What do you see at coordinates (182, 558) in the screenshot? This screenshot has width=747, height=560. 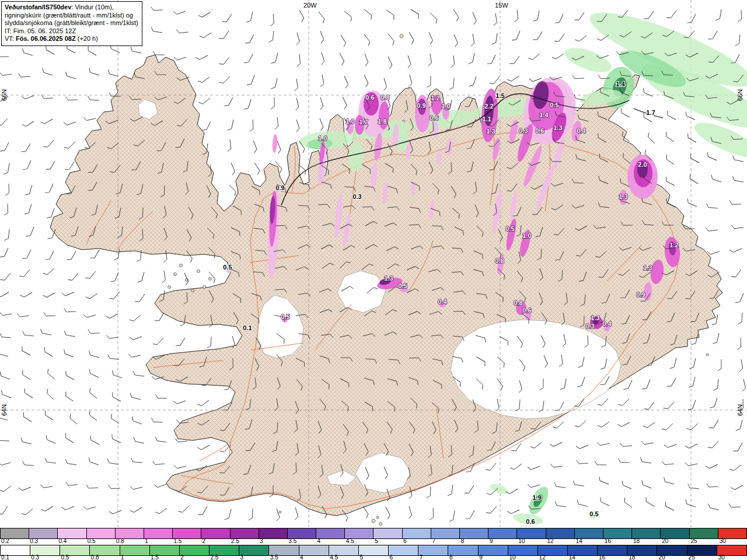 I see `legend-tick-label: 2` at bounding box center [182, 558].